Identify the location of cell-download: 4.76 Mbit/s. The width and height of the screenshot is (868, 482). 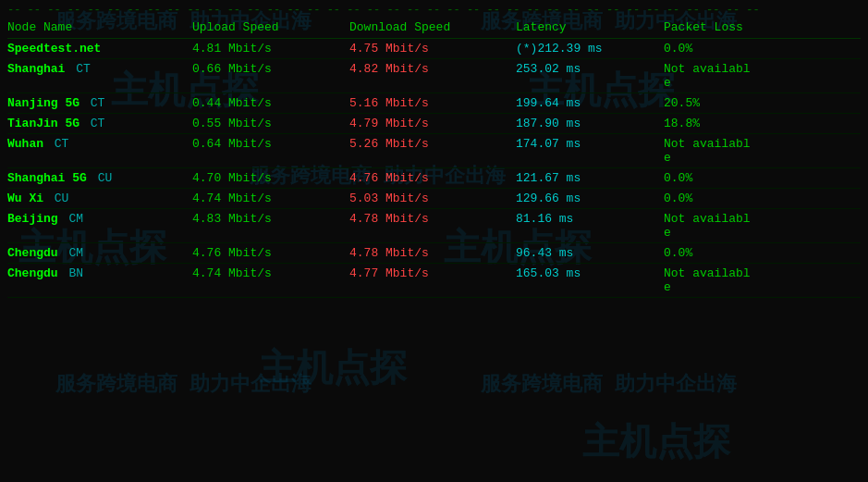
(433, 178).